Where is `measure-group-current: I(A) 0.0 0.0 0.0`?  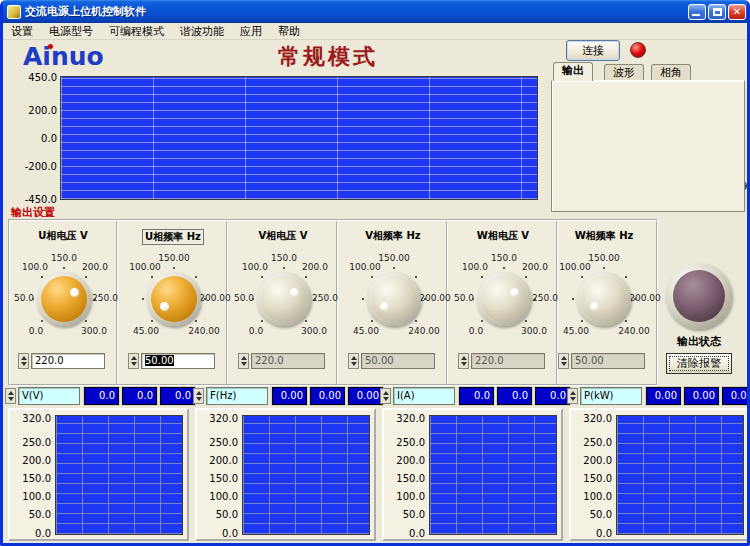
measure-group-current: I(A) 0.0 0.0 0.0 is located at coordinates (473, 396).